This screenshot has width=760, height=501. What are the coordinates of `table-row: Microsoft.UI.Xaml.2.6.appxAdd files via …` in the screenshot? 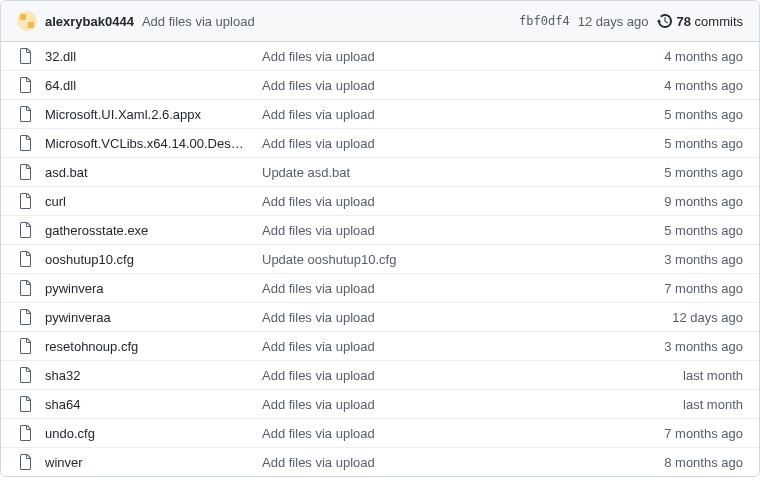 It's located at (380, 114).